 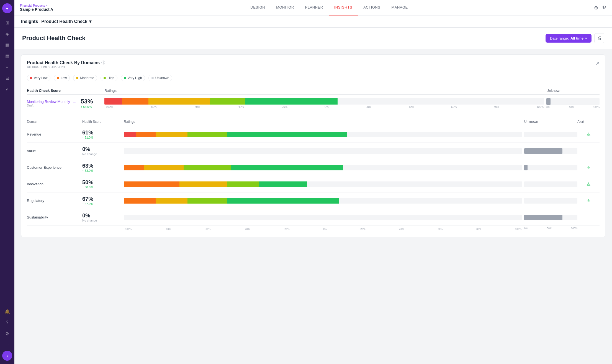 I want to click on section-header: Product Health Check Date range: All tim…, so click(x=313, y=38).